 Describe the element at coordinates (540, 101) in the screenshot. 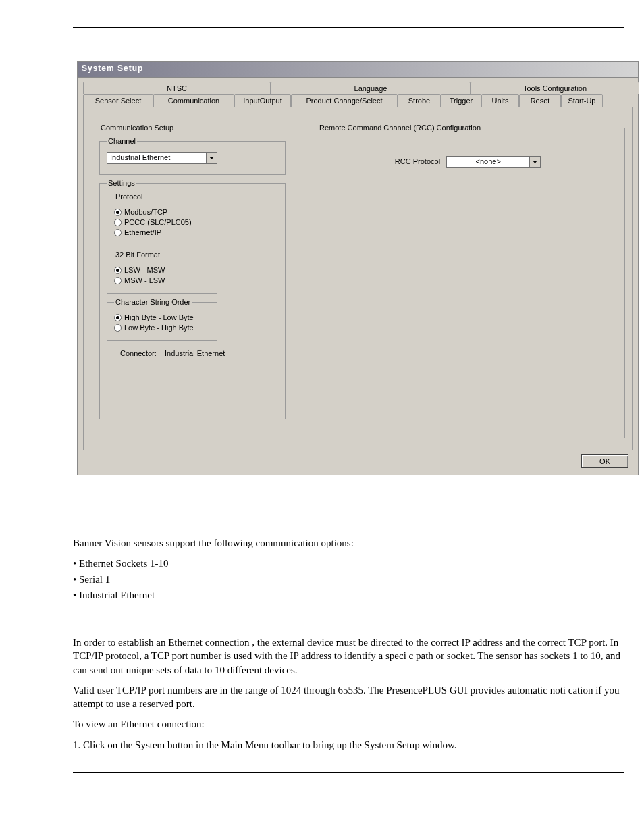

I see `tab-reset: Reset` at that location.